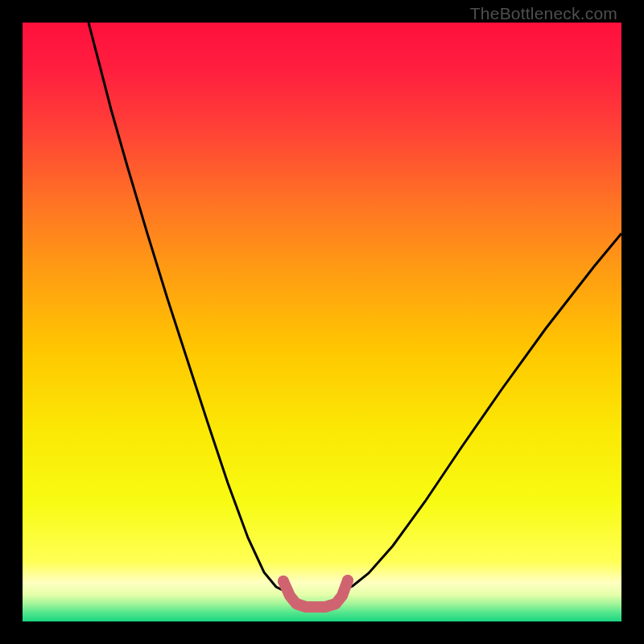 The width and height of the screenshot is (644, 644). Describe the element at coordinates (544, 14) in the screenshot. I see `watermark-text: TheBottleneck.com` at that location.